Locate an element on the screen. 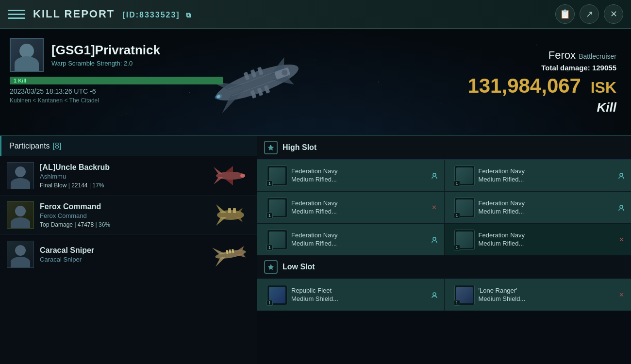  kill-time: 2023/03/25 18:13:26 UTC -6 is located at coordinates (116, 91).